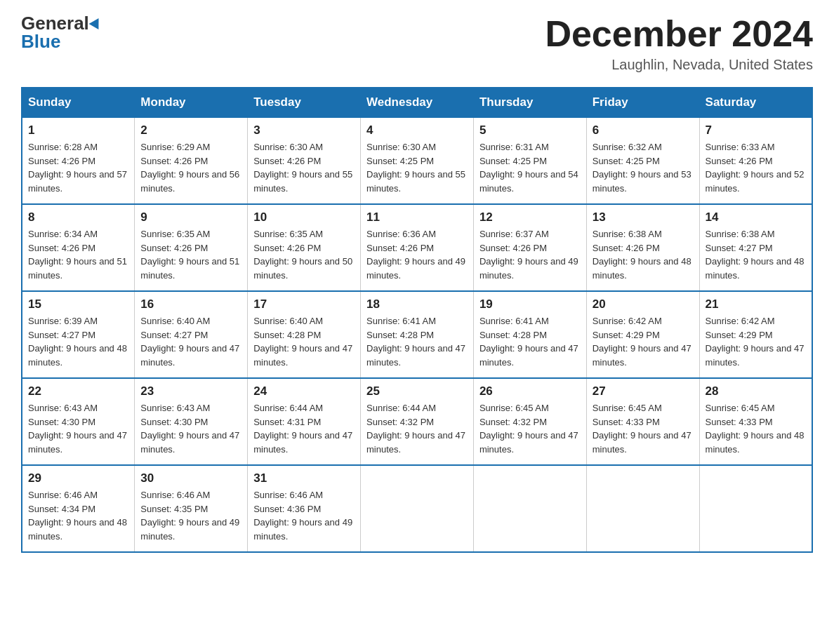 The width and height of the screenshot is (834, 644). What do you see at coordinates (303, 168) in the screenshot?
I see `day-info: Sunrise: 6:30 AMSunset: 4:26 PMDaylight:…` at bounding box center [303, 168].